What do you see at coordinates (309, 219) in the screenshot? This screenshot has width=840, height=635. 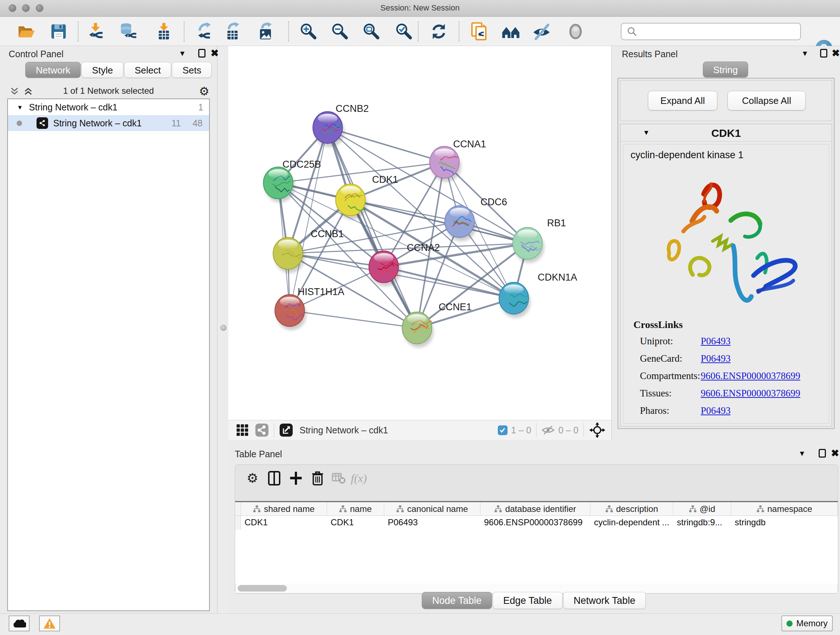 I see `edge-CCNB2-HIST1H1A` at bounding box center [309, 219].